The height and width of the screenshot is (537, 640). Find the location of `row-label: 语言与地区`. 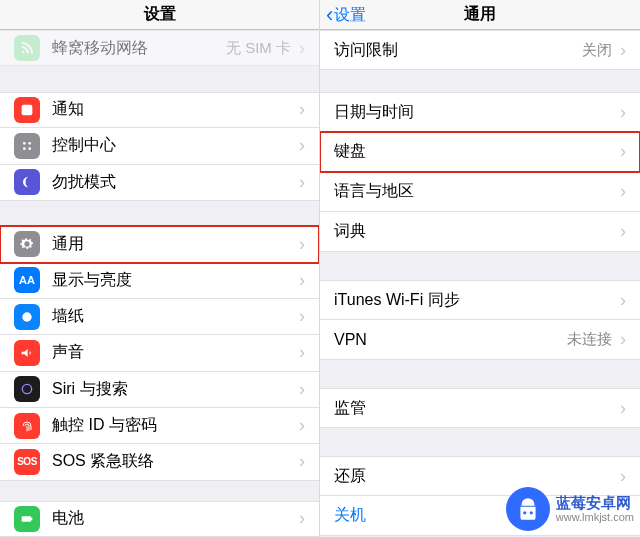

row-label: 语言与地区 is located at coordinates (476, 192).